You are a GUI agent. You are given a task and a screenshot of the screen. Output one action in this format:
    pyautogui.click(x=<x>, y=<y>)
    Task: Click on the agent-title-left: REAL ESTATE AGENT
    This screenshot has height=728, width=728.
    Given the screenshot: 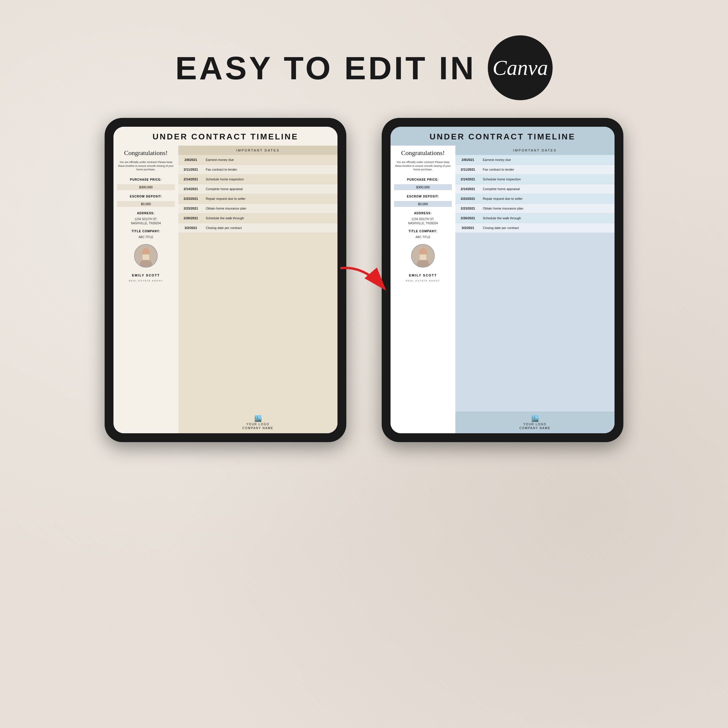 What is the action you would take?
    pyautogui.click(x=146, y=281)
    